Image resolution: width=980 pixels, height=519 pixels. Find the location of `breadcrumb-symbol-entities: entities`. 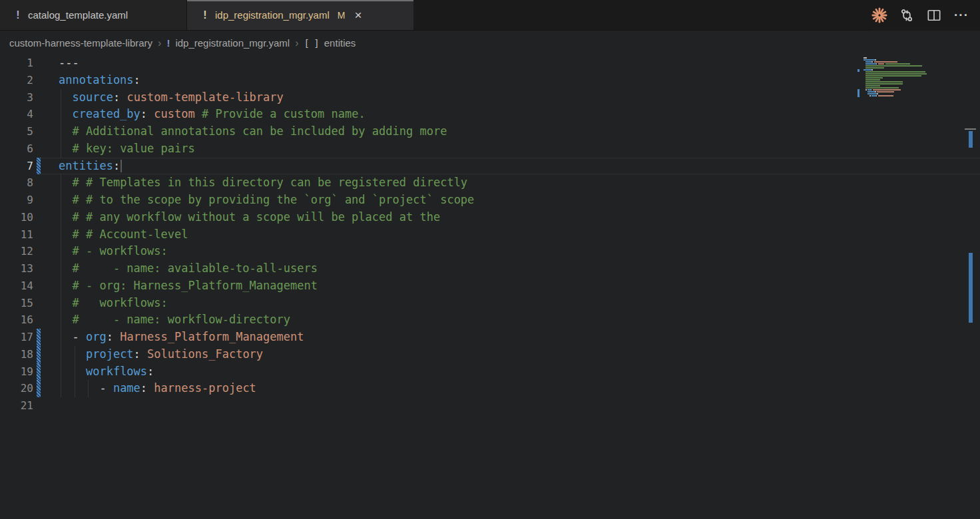

breadcrumb-symbol-entities: entities is located at coordinates (340, 43).